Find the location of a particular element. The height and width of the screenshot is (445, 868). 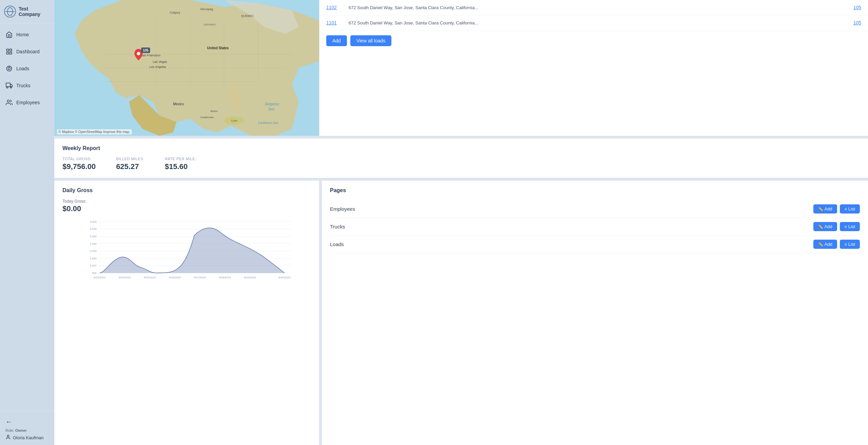

company-name: Test Company is located at coordinates (35, 12).